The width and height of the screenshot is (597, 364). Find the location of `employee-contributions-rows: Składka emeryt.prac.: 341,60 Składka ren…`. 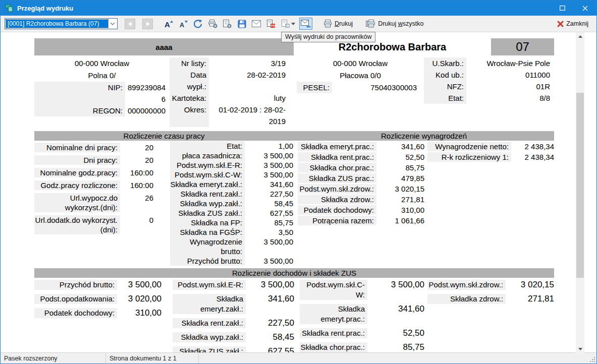

employee-contributions-rows: Składka emeryt.prac.: 341,60 Składka ren… is located at coordinates (361, 184).